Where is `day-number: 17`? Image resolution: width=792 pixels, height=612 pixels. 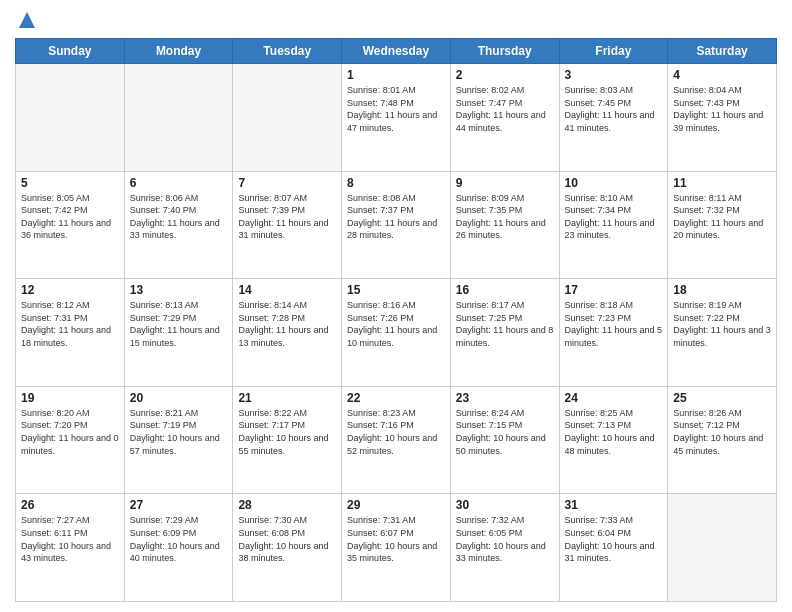
day-number: 17 is located at coordinates (614, 290).